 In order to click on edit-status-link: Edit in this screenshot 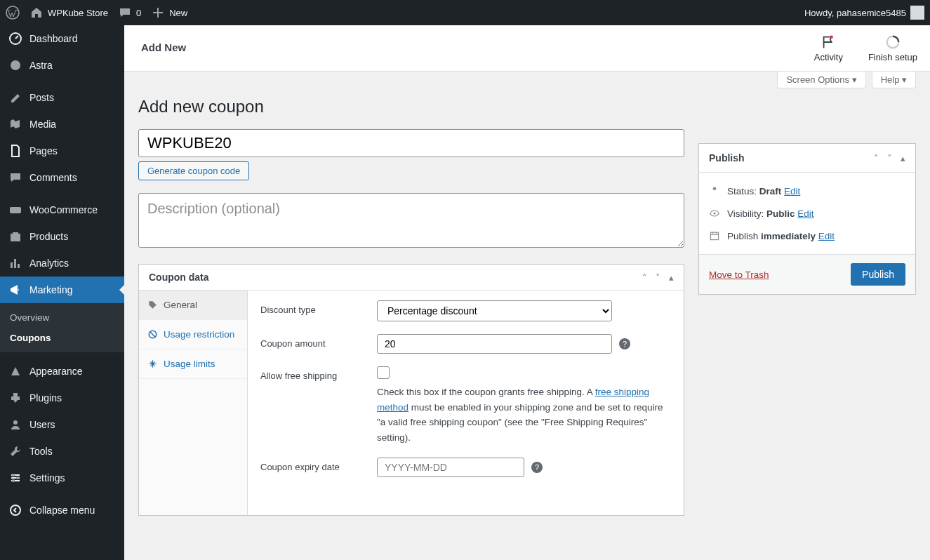, I will do `click(792, 191)`.